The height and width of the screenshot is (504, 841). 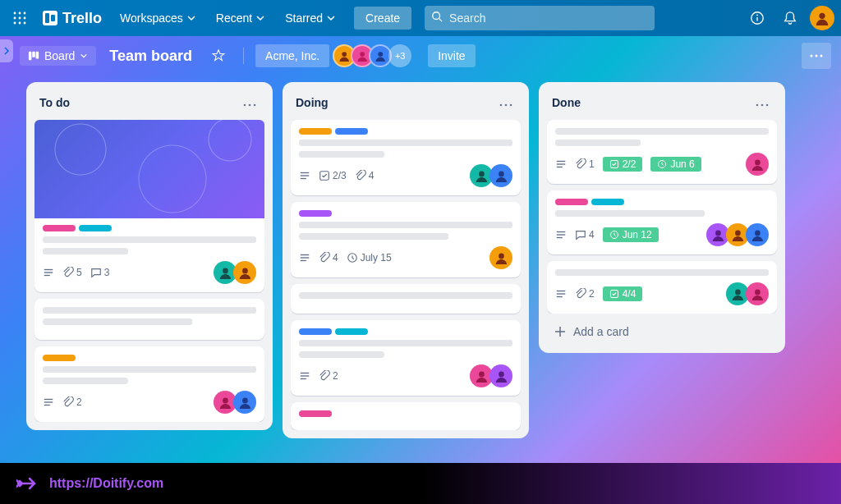 What do you see at coordinates (72, 273) in the screenshot?
I see `attachment-badge: 5` at bounding box center [72, 273].